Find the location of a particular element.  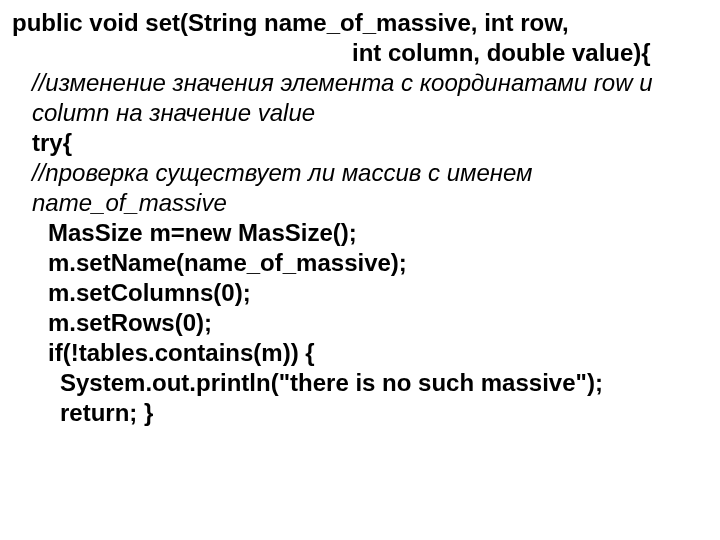

comment-change-value-a: //изменение значения элемента с координа… is located at coordinates (360, 83).